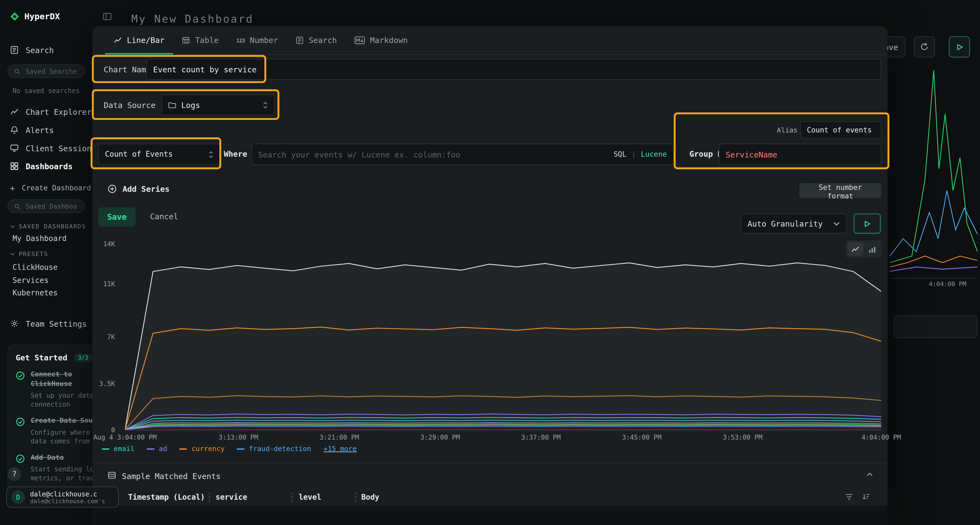 The height and width of the screenshot is (525, 980). Describe the element at coordinates (257, 40) in the screenshot. I see `tab-number: 123 Number` at that location.